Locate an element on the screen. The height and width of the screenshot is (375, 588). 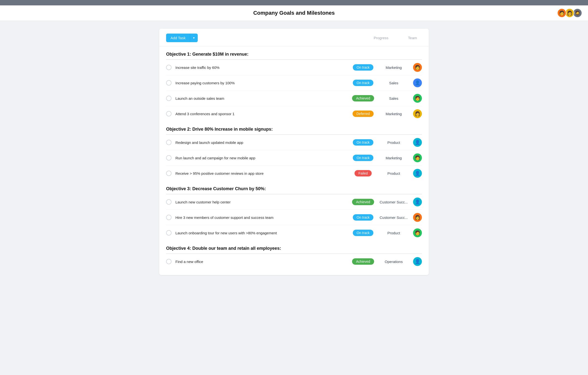
add-task-group: Add Task ▾ is located at coordinates (182, 38).